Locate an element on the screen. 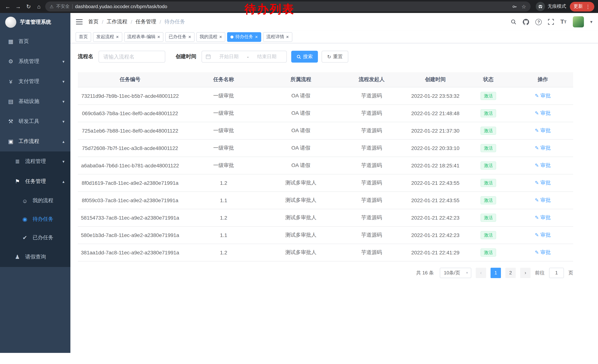  pagination: 共 16 条 10条/页 ▾ ‹ 1 2 › 前往 页 is located at coordinates (326, 273).